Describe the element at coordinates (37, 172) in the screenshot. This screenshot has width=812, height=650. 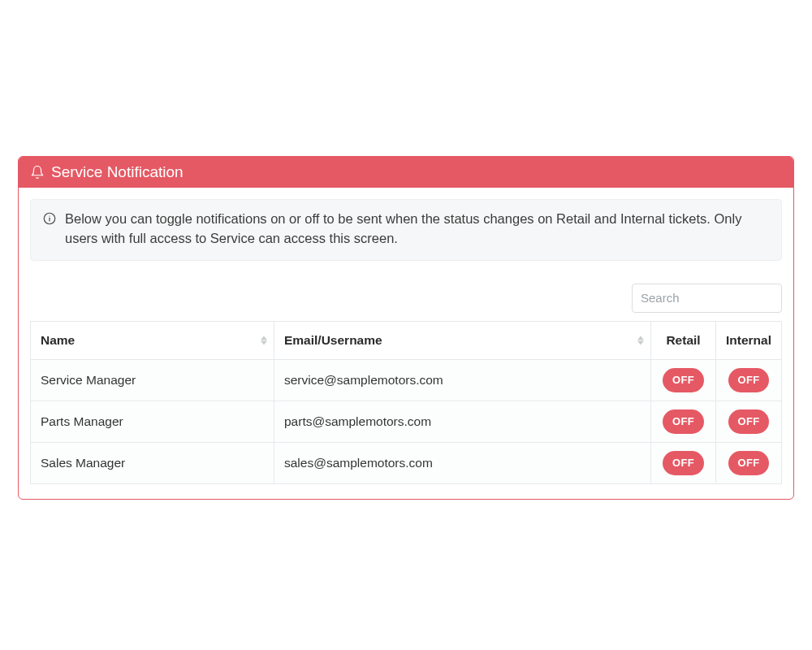
I see `bell-icon` at that location.